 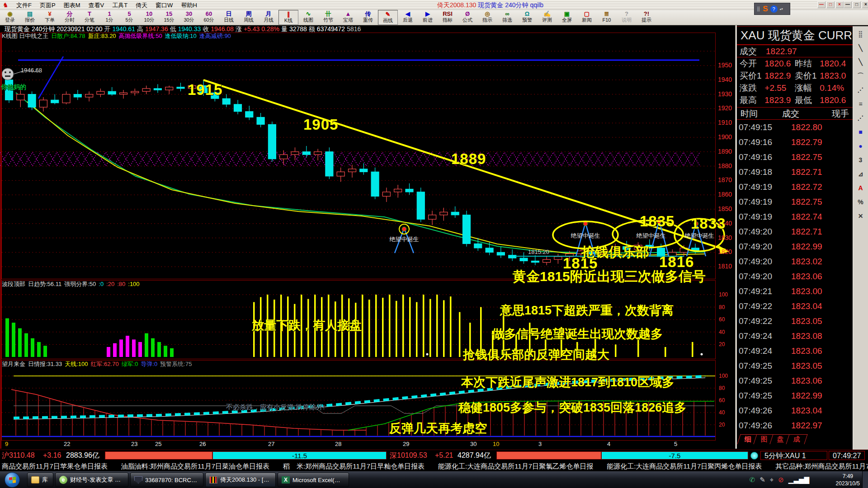 What do you see at coordinates (50, 17) in the screenshot?
I see `toolbar-下单: ¥下单` at bounding box center [50, 17].